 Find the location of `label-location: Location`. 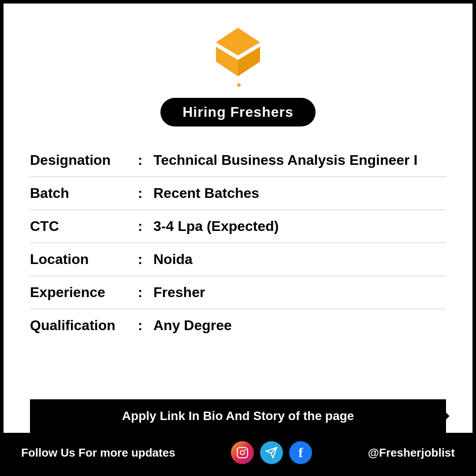

label-location: Location is located at coordinates (78, 259).